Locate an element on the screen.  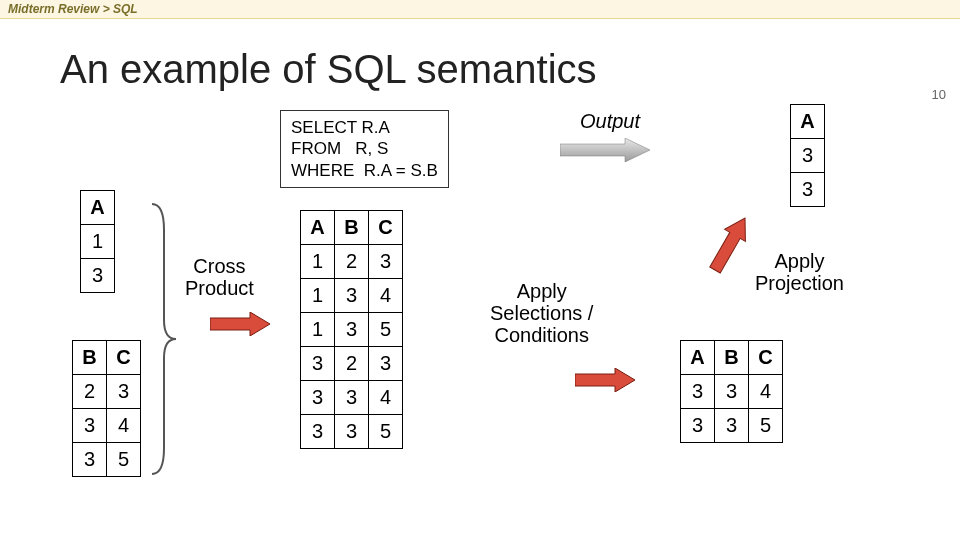
table-output: A33 is located at coordinates (808, 156).